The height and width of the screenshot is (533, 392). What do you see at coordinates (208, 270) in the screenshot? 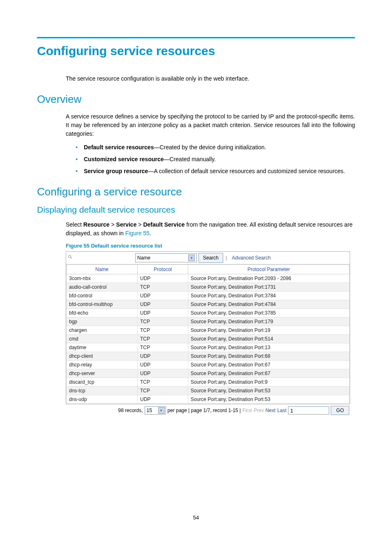
I see `table-header-row: Name Protocol Protocol Parameter` at bounding box center [208, 270].